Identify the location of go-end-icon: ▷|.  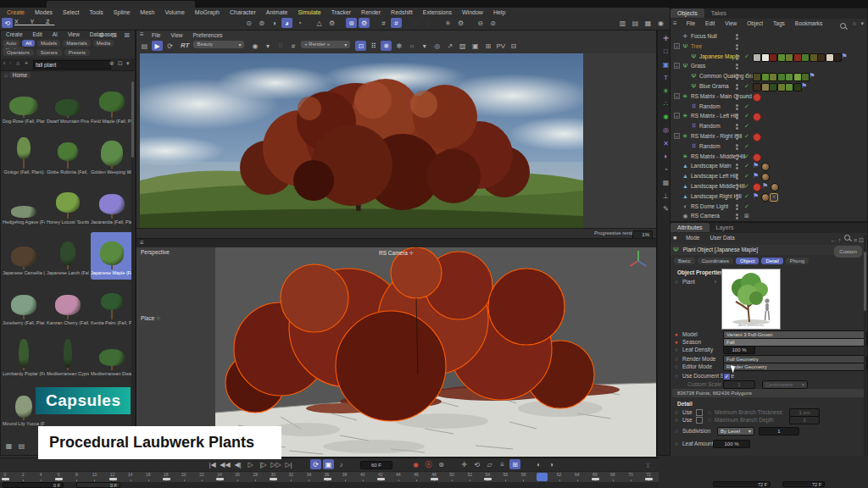
(288, 464).